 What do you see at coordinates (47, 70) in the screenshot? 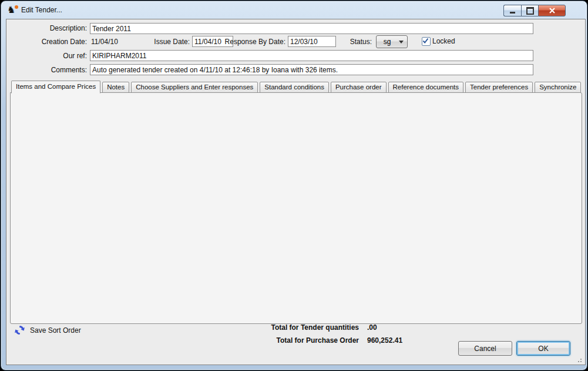
I see `comments-label: Comments:` at bounding box center [47, 70].